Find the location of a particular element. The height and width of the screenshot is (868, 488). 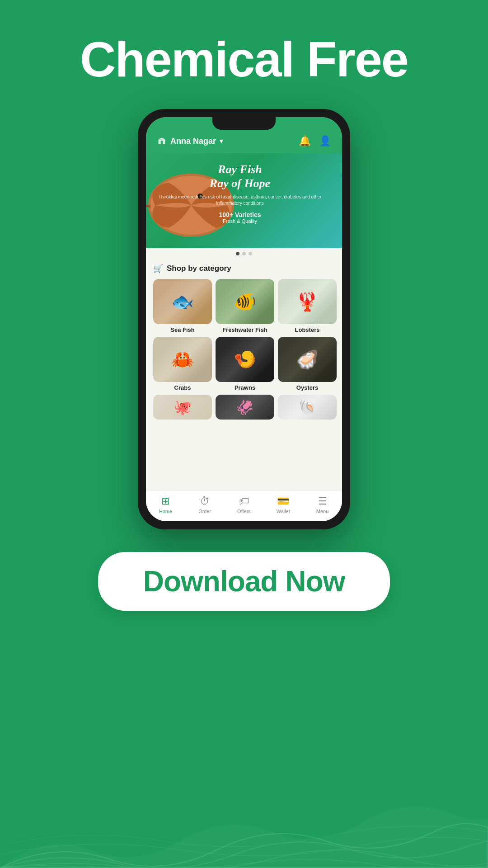

lobsters-label: Lobsters is located at coordinates (307, 330).